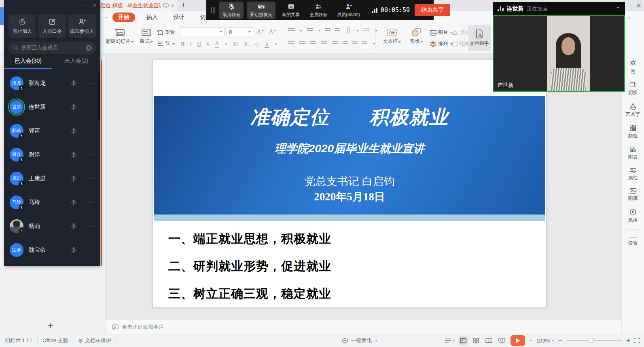 The width and height of the screenshot is (644, 347). What do you see at coordinates (363, 327) in the screenshot?
I see `notes-bar: 单击此处添加备注` at bounding box center [363, 327].